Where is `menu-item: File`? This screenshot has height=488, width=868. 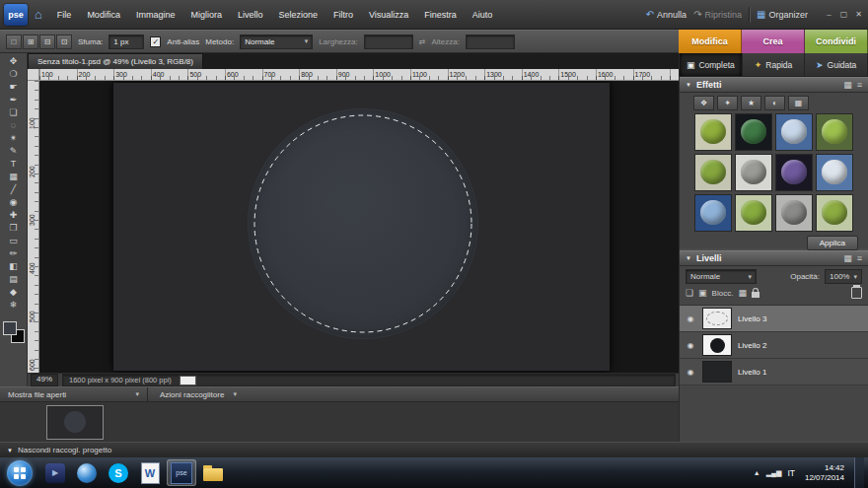 menu-item: File is located at coordinates (65, 15).